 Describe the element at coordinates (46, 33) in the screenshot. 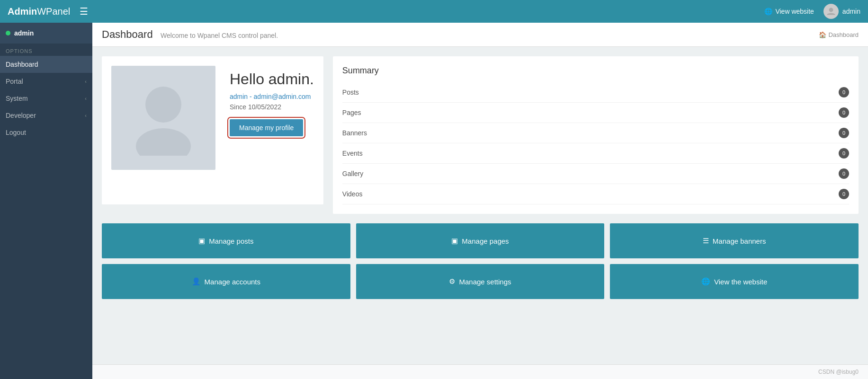

I see `sidebar-user: admin` at that location.